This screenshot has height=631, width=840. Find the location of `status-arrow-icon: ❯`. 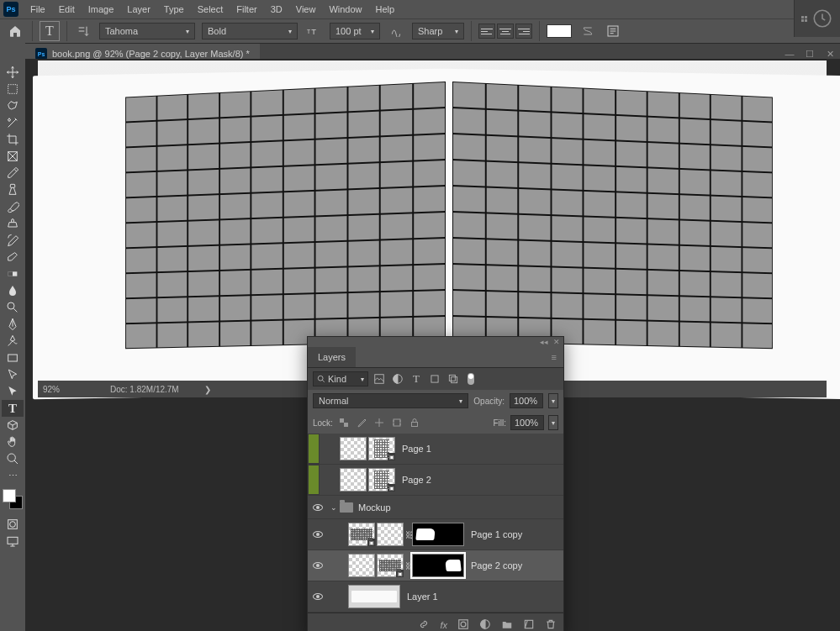

status-arrow-icon: ❯ is located at coordinates (208, 390).